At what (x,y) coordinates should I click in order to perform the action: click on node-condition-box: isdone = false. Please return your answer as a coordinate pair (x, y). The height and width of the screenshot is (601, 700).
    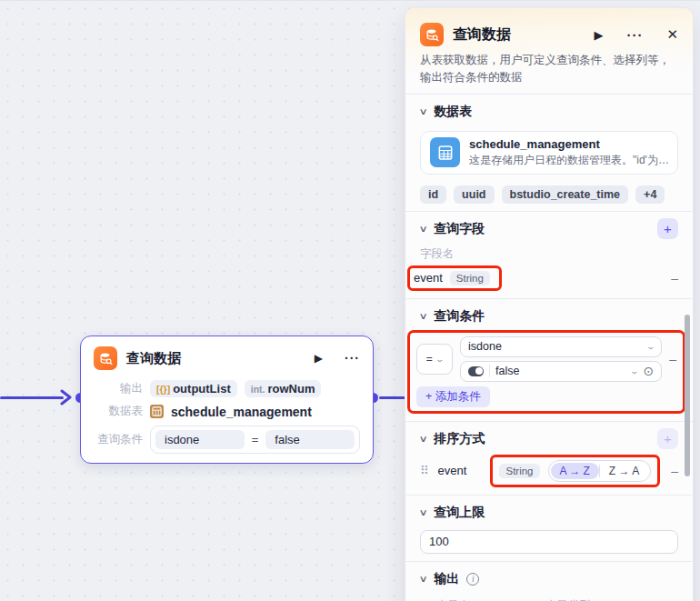
    Looking at the image, I should click on (255, 440).